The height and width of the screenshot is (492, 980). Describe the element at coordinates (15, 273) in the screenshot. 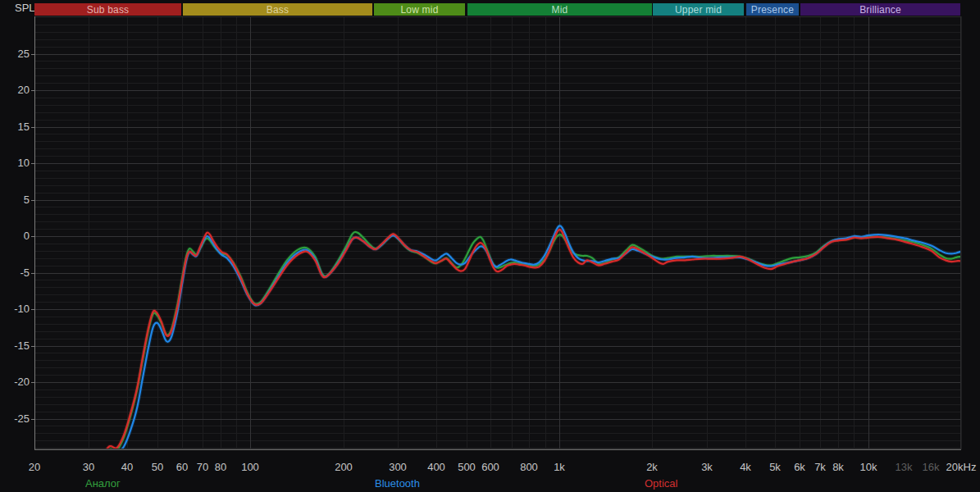

I see `y-tick-label--5: -5` at that location.